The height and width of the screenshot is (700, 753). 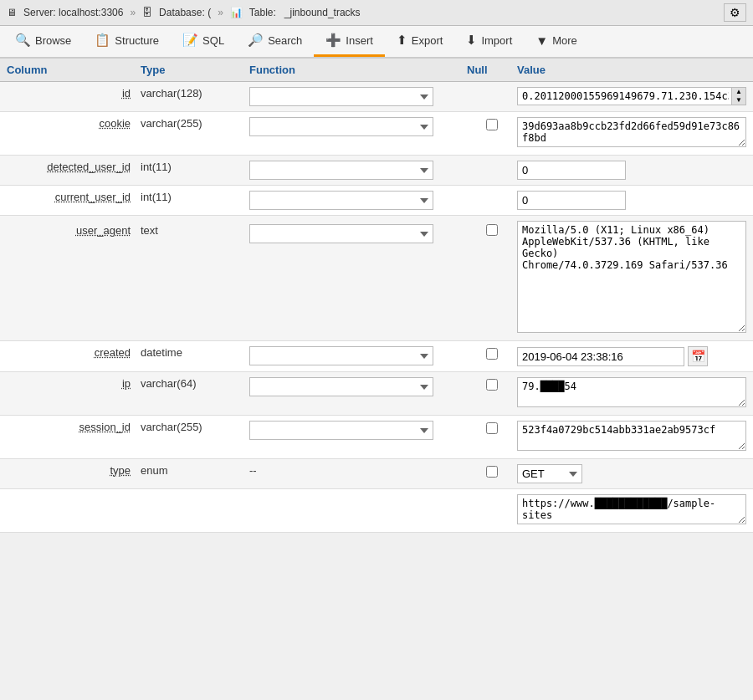 What do you see at coordinates (93, 197) in the screenshot?
I see `column-link-current-user-id: current_user_id` at bounding box center [93, 197].